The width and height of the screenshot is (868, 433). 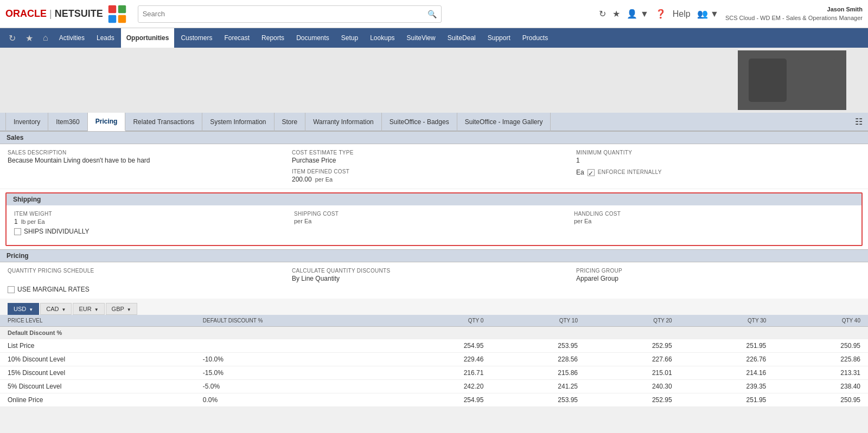 I want to click on sub-tabs-bar: Inventory Item360 Pricing Related Transa…, so click(x=434, y=122).